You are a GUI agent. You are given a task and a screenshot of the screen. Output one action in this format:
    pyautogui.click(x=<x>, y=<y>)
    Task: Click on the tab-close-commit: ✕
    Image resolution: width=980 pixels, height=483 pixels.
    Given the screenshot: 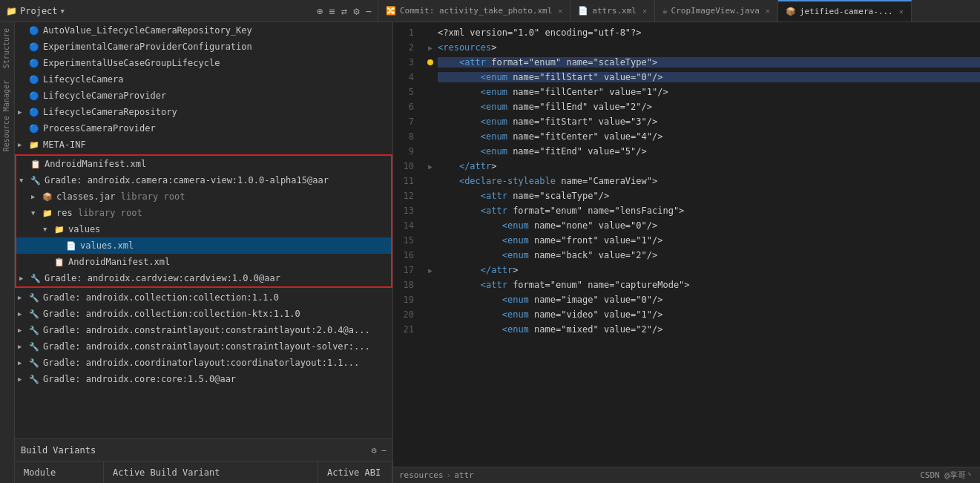 What is the action you would take?
    pyautogui.click(x=560, y=10)
    